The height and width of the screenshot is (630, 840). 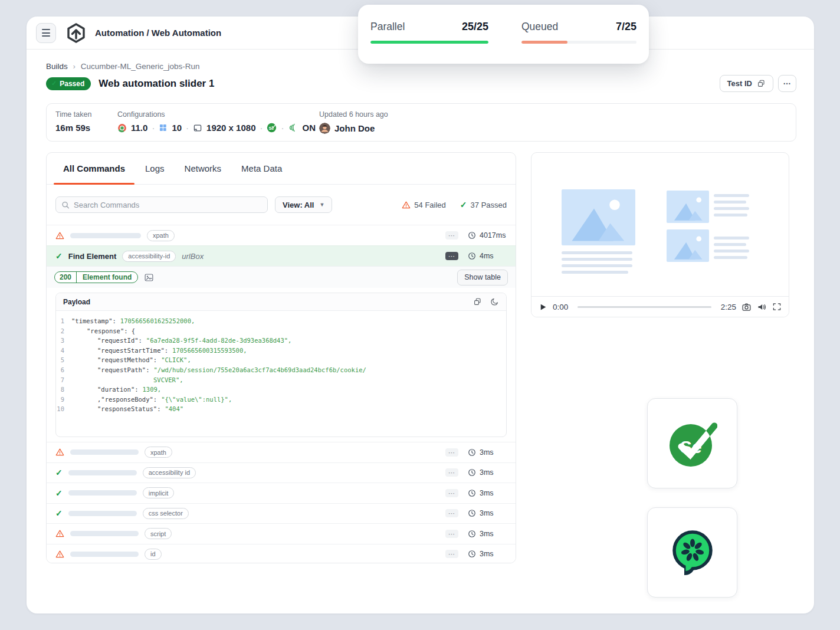 What do you see at coordinates (644, 307) in the screenshot?
I see `seek-bar` at bounding box center [644, 307].